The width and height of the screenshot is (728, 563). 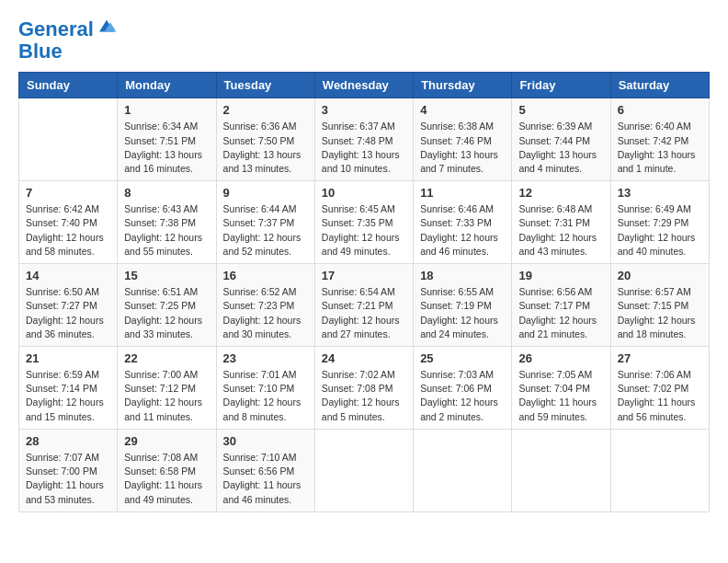 What do you see at coordinates (660, 140) in the screenshot?
I see `calendar-cell: 6Sunrise: 6:40 AM Sunset: 7:42 PM Daylig…` at bounding box center [660, 140].